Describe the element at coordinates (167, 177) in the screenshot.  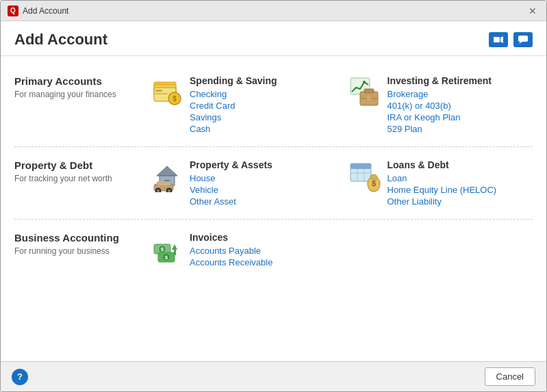
I see `property-assets-icon` at that location.